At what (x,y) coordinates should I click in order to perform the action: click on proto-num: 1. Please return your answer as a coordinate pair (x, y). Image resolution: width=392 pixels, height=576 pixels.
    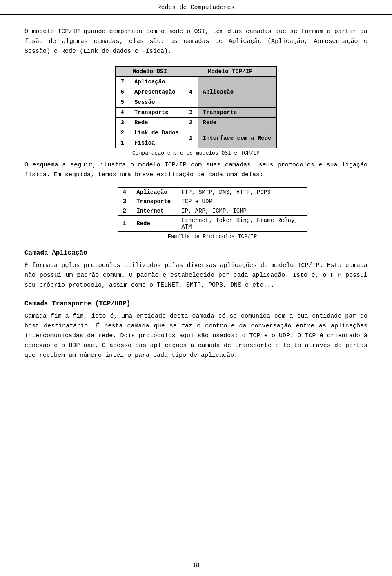
    Looking at the image, I should click on (124, 224).